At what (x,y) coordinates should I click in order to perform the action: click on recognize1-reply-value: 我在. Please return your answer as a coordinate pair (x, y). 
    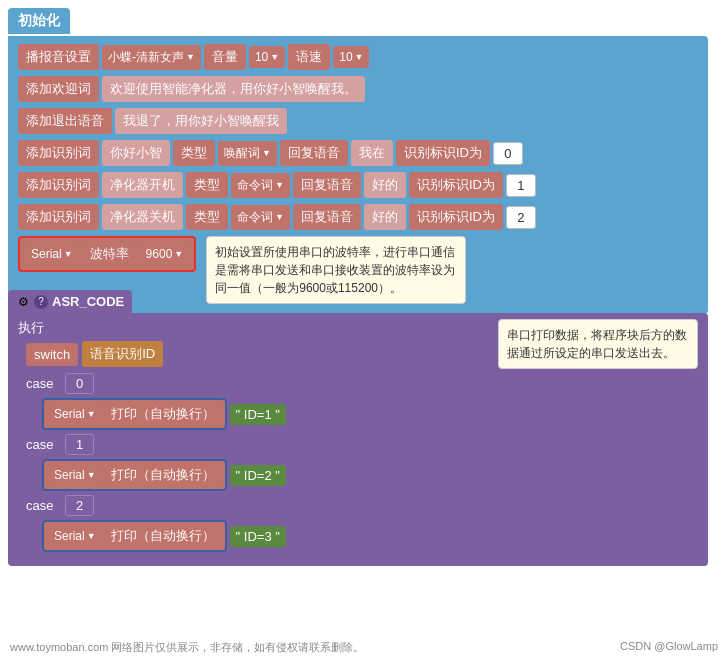
    Looking at the image, I should click on (372, 153).